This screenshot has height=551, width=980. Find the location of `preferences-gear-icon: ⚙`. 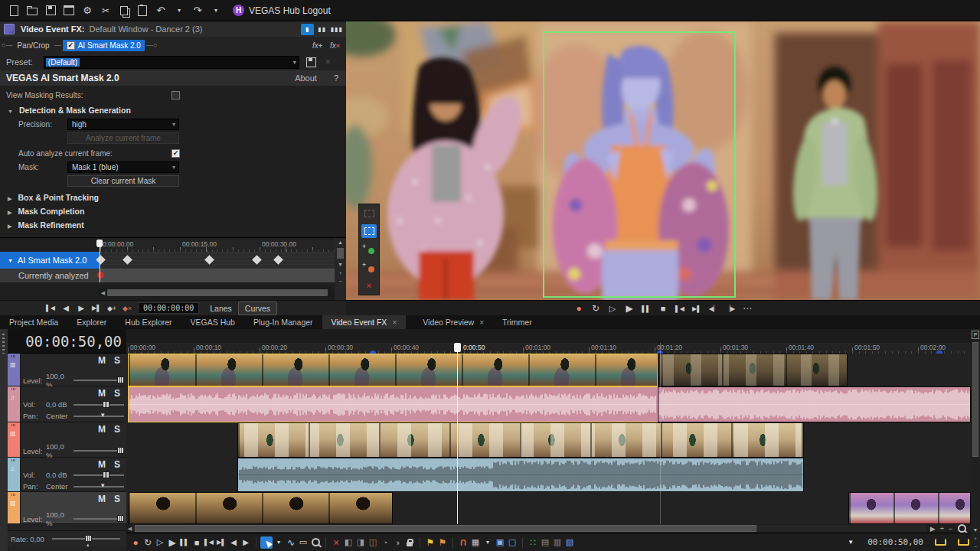

preferences-gear-icon: ⚙ is located at coordinates (87, 11).